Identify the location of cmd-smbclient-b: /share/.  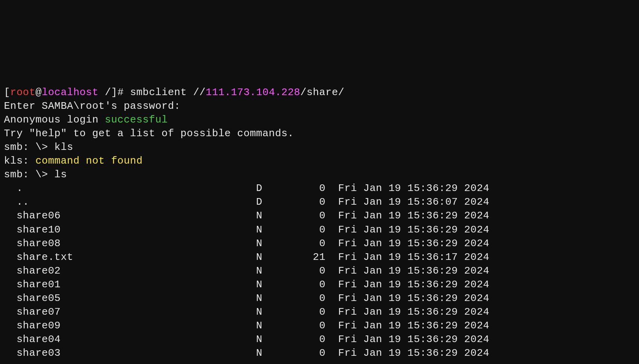
(323, 92).